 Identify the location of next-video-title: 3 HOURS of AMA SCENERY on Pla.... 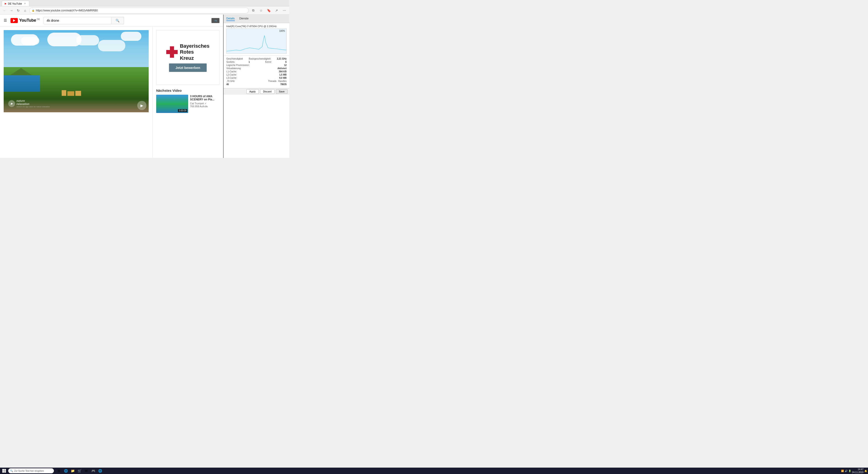
(205, 98).